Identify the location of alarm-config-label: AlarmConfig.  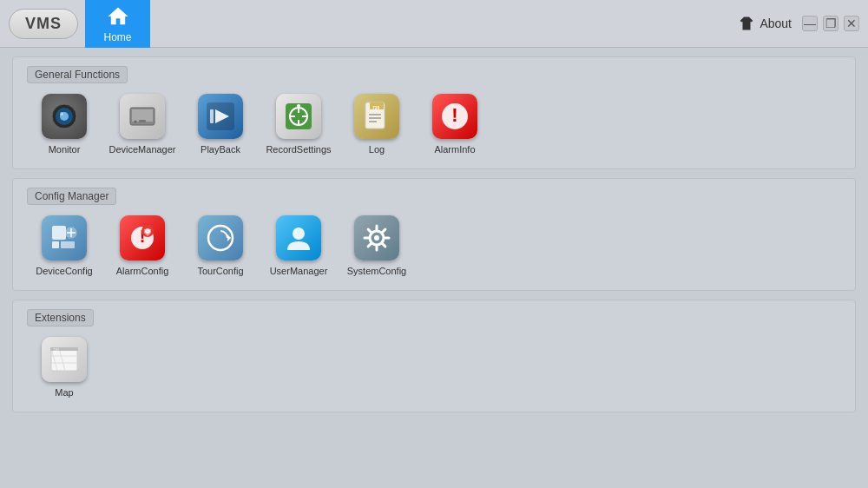
(142, 271).